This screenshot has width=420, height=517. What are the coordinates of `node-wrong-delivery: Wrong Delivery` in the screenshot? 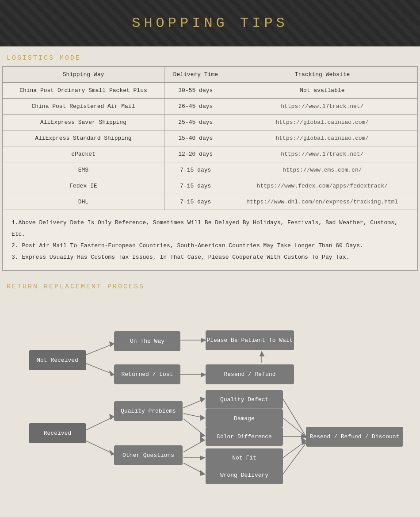 It's located at (244, 475).